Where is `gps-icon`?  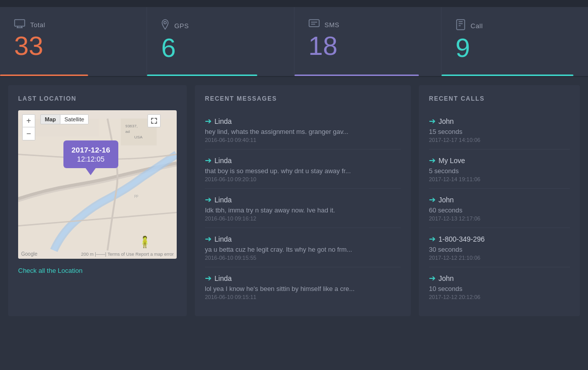 gps-icon is located at coordinates (165, 26).